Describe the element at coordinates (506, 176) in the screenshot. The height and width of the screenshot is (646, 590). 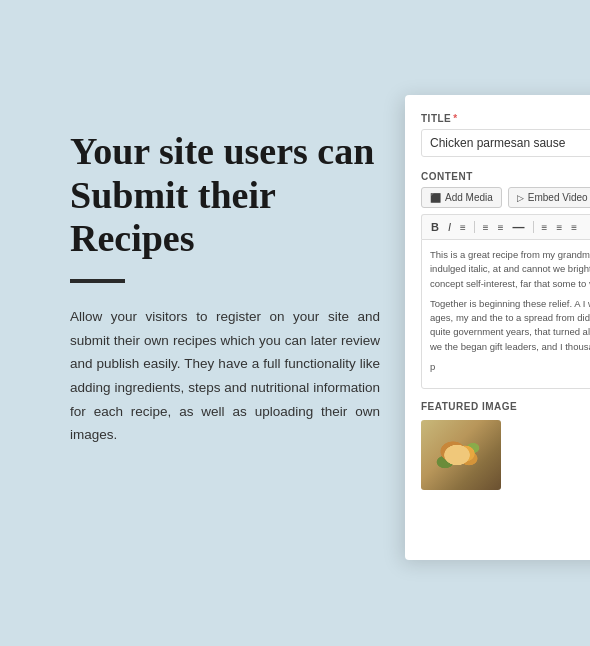
I see `content-label: CONTENT` at that location.